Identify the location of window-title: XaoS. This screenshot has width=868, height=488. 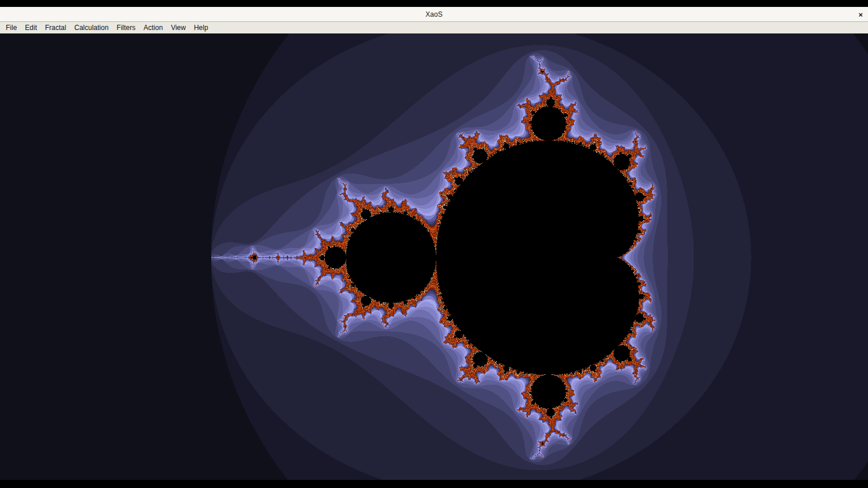
(434, 14).